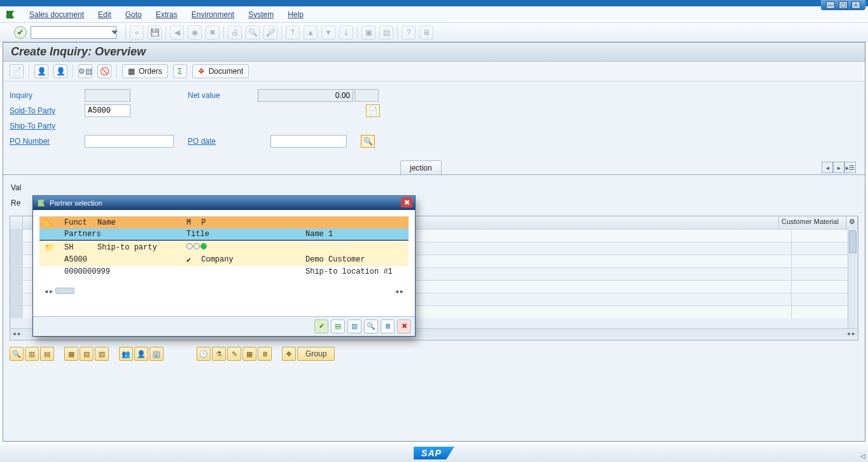 Image resolution: width=868 pixels, height=462 pixels. What do you see at coordinates (177, 32) in the screenshot?
I see `nav-back-button: ◀` at bounding box center [177, 32].